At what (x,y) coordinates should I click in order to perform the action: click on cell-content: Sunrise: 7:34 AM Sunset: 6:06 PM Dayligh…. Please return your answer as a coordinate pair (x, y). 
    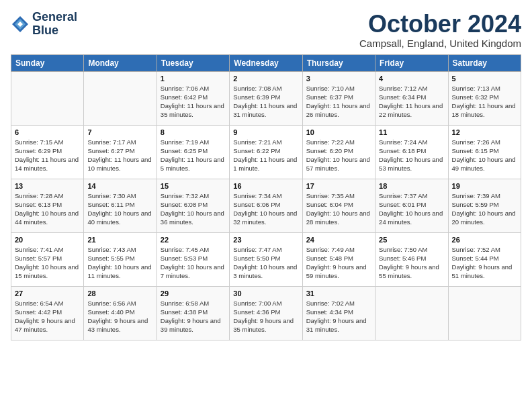
    Looking at the image, I should click on (266, 210).